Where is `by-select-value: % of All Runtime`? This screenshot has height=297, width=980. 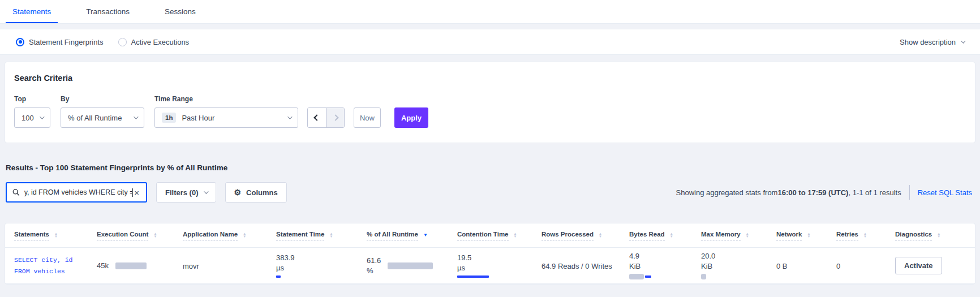 by-select-value: % of All Runtime is located at coordinates (95, 118).